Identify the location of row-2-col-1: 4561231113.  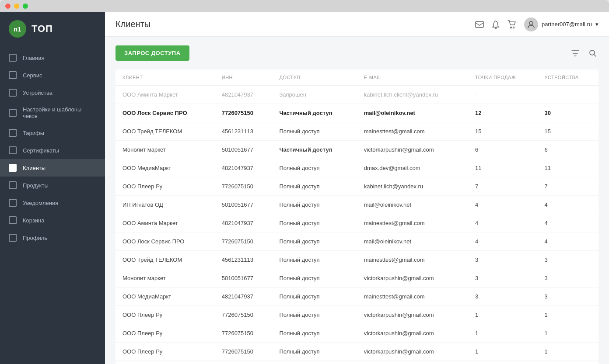
(244, 132).